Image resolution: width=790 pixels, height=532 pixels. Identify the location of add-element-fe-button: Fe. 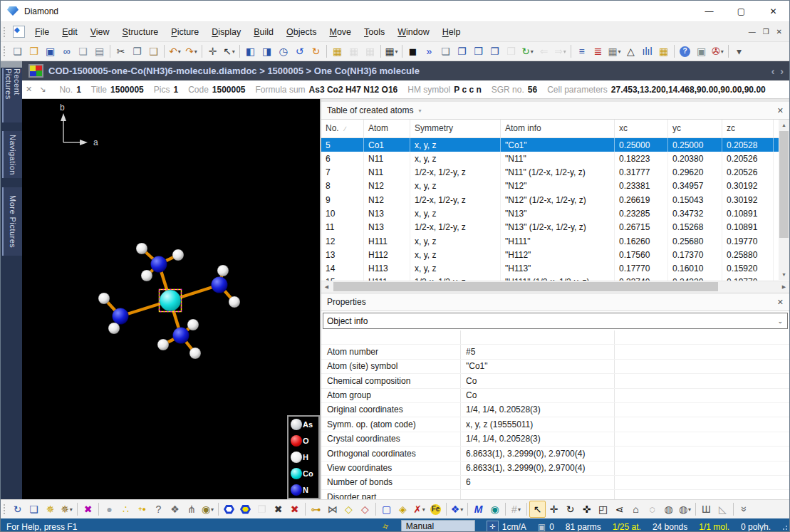
(436, 509).